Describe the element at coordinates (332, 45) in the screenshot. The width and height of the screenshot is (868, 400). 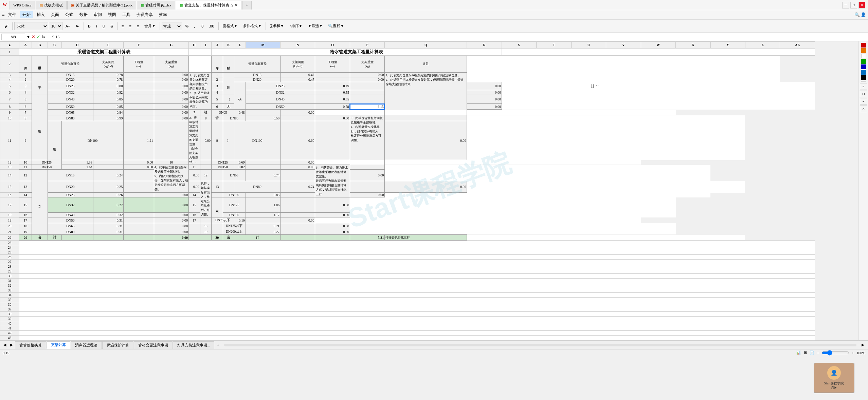
I see `col-header-o: O` at that location.